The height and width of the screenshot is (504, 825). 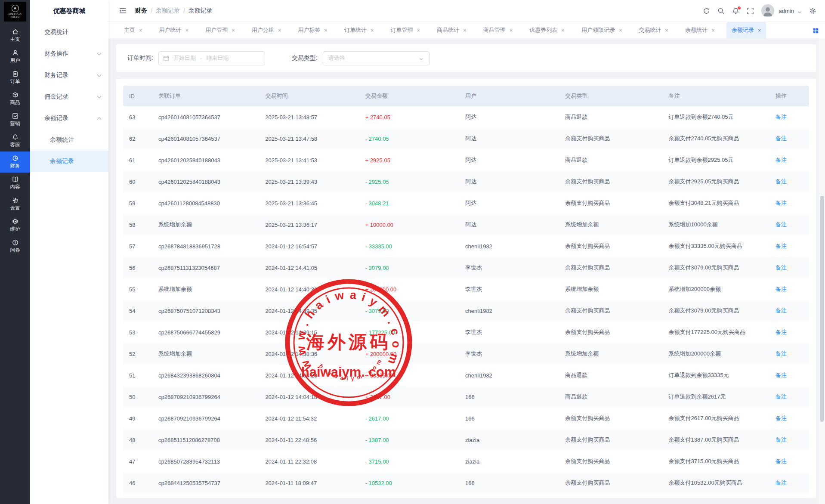 What do you see at coordinates (612, 96) in the screenshot?
I see `column-header: 交易类型` at bounding box center [612, 96].